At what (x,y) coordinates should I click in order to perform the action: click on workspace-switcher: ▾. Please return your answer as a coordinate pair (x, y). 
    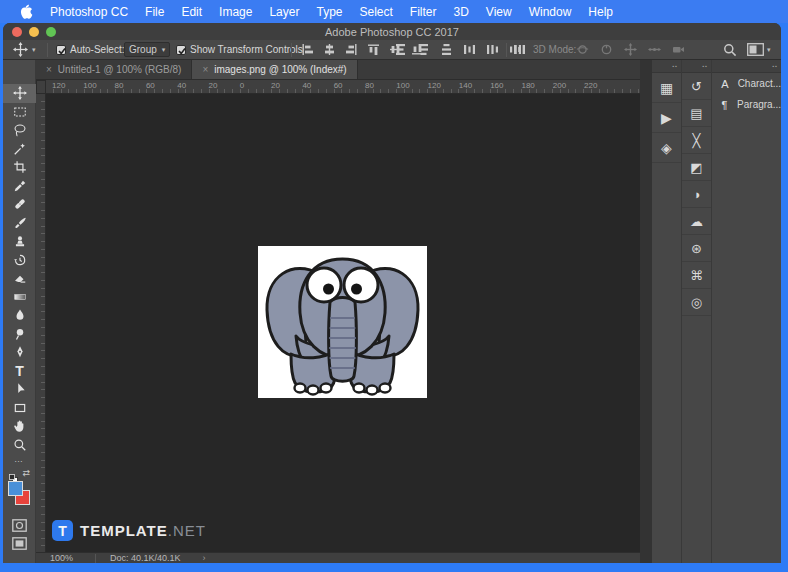
    Looking at the image, I should click on (759, 50).